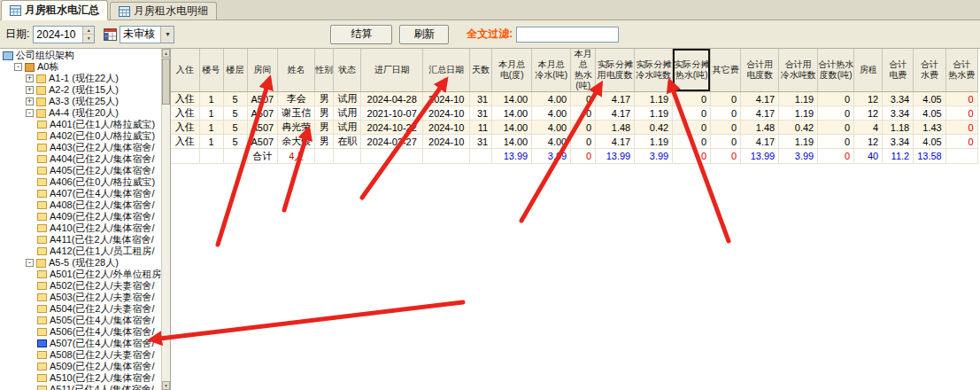 This screenshot has height=390, width=980. I want to click on tree-scrollbar: ▲ ▼, so click(166, 220).